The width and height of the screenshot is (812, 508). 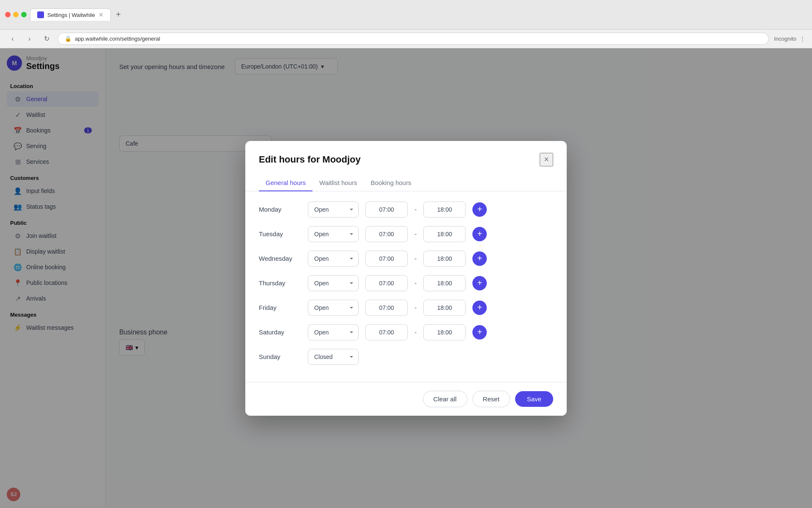 I want to click on reset-button: Reset, so click(x=491, y=399).